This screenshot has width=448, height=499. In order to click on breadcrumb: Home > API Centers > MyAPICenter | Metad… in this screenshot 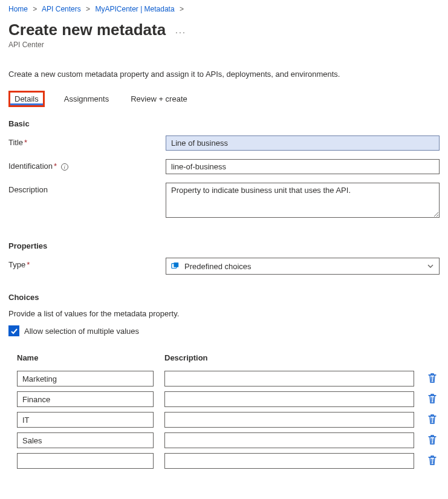, I will do `click(224, 11)`.